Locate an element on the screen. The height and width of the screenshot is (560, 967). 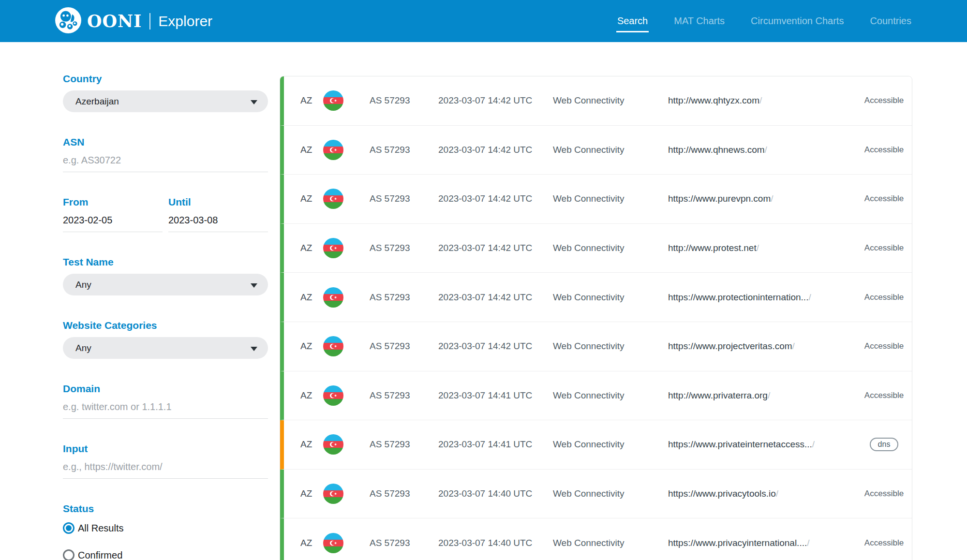
country-filter: Country Azerbaijan is located at coordinates (165, 93).